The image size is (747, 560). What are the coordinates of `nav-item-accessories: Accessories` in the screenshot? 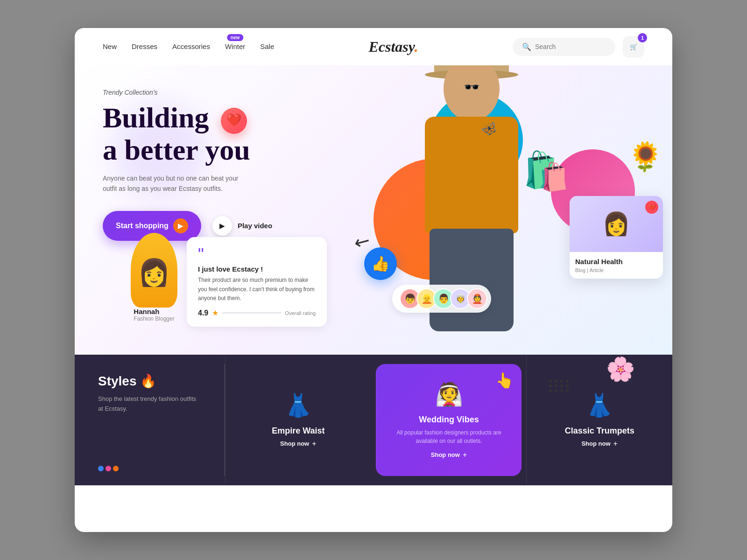 It's located at (191, 47).